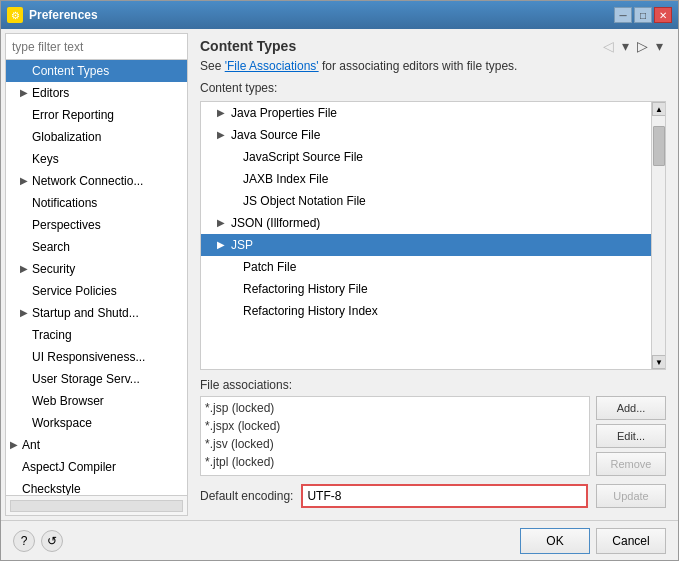  Describe the element at coordinates (31, 445) in the screenshot. I see `tree-item-label-ant: Ant` at that location.